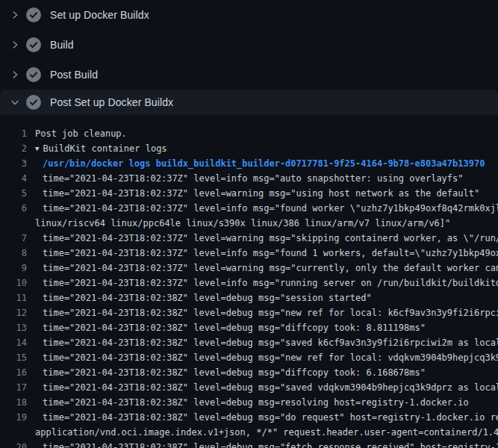 The height and width of the screenshot is (448, 498). I want to click on log-line-number: 4, so click(18, 178).